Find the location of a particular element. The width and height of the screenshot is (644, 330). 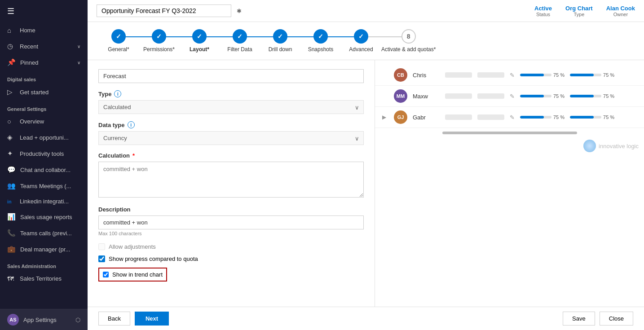

watermark-text: innovative logic is located at coordinates (619, 146).